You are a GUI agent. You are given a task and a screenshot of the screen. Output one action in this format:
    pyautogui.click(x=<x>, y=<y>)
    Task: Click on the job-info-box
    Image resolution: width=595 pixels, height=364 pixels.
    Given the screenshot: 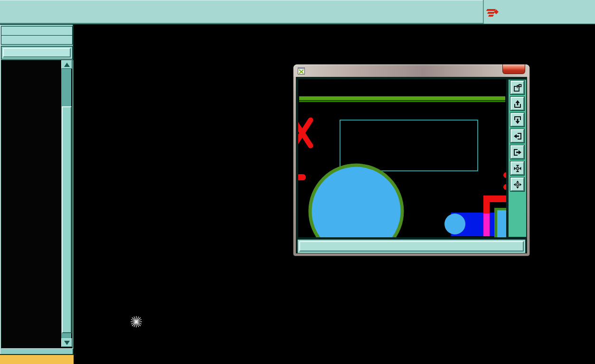 What is the action you would take?
    pyautogui.click(x=37, y=35)
    